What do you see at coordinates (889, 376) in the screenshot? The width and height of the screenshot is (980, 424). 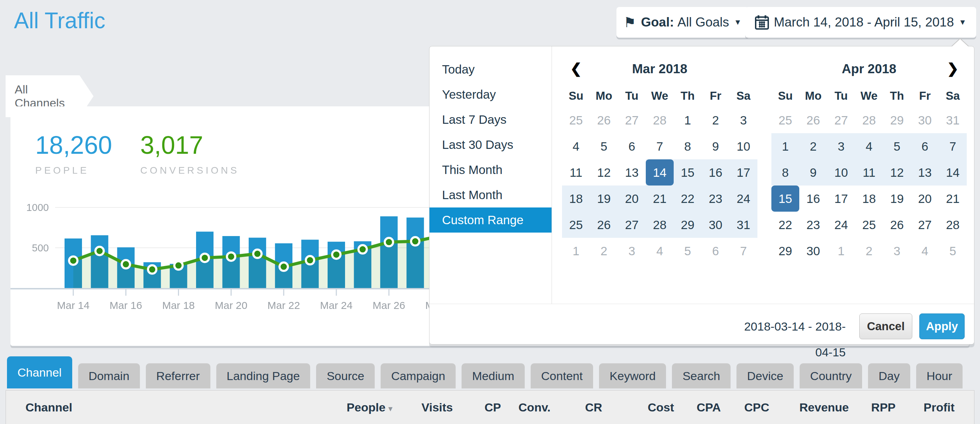 I see `tab-day: Day` at bounding box center [889, 376].